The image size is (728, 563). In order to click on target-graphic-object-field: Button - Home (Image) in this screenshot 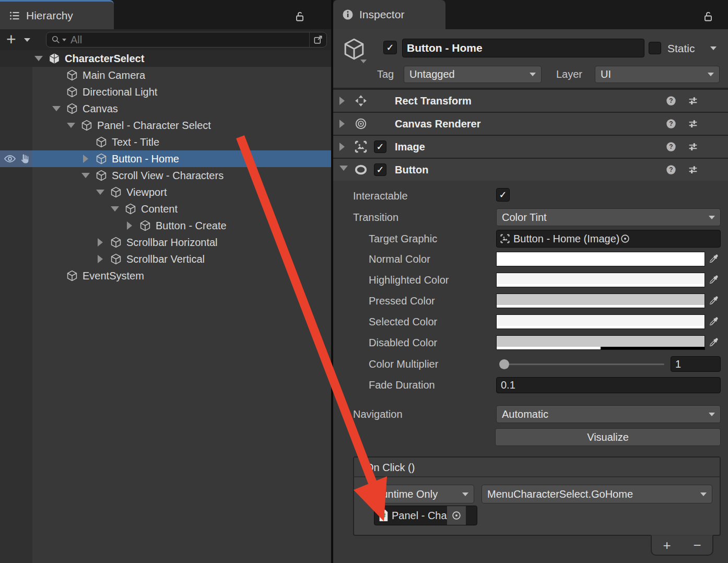, I will do `click(608, 239)`.